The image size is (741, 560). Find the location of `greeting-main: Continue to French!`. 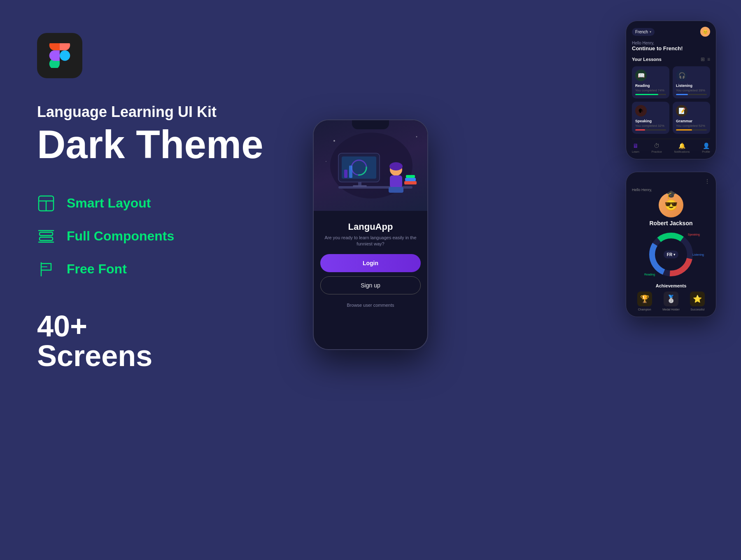

greeting-main: Continue to French! is located at coordinates (671, 49).